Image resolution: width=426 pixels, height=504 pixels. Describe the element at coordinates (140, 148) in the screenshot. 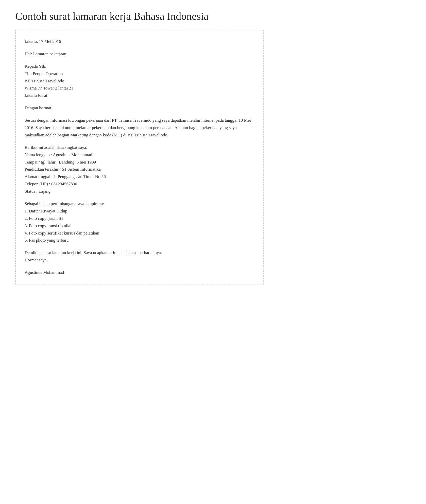

I see `letter-data-intro: Berikut ini adalah data singkat saya:` at that location.